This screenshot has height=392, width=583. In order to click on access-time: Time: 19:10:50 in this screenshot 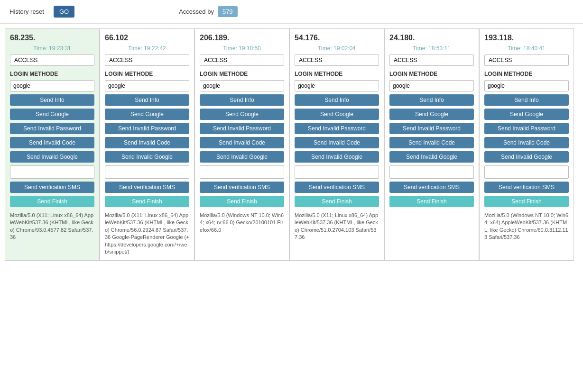, I will do `click(242, 48)`.